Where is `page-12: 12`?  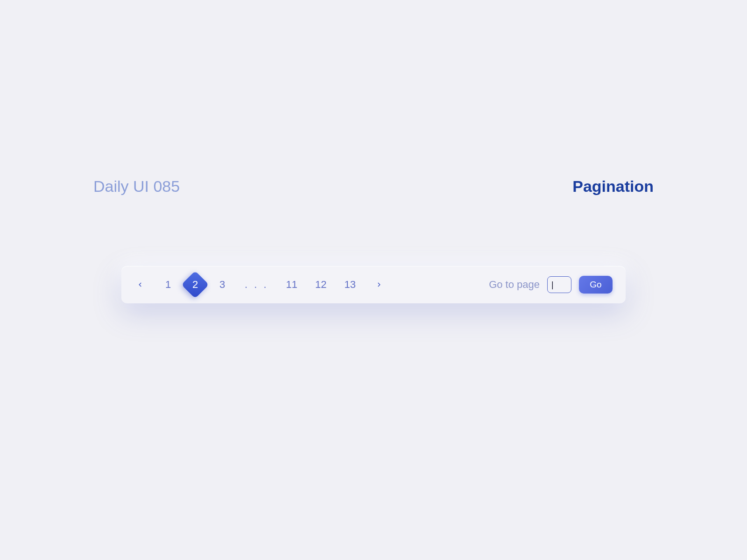 page-12: 12 is located at coordinates (321, 285).